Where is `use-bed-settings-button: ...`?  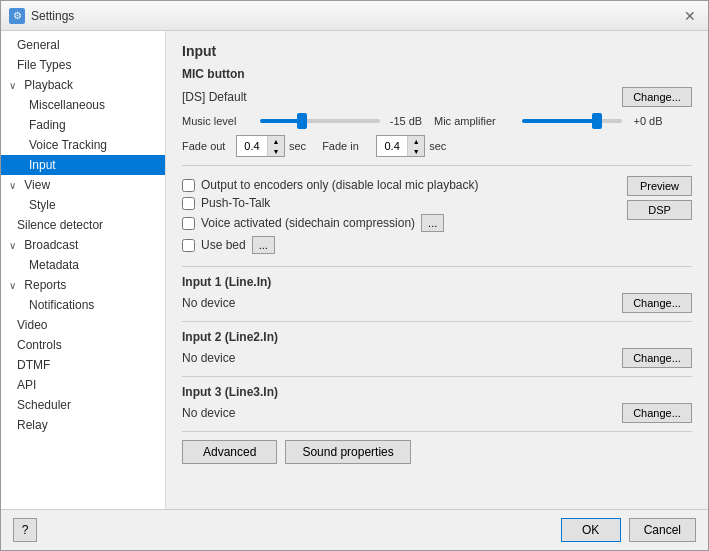
use-bed-settings-button: ... is located at coordinates (264, 245).